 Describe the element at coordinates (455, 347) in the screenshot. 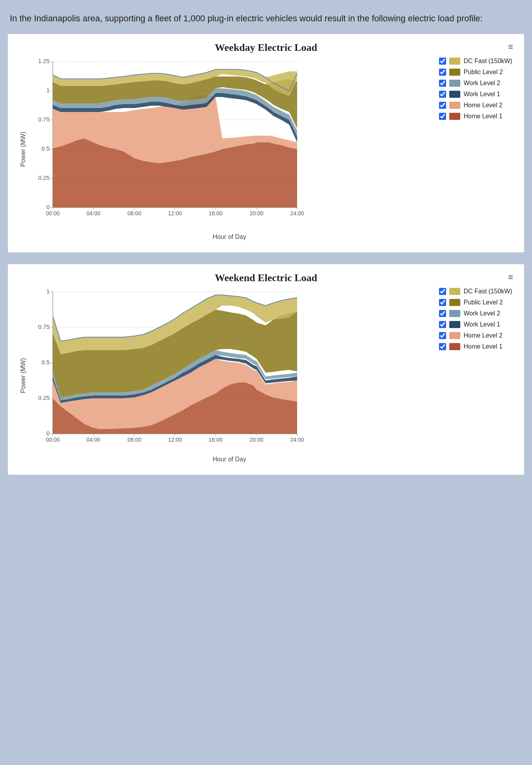

I see `weekend-legend-color-home-l1` at that location.